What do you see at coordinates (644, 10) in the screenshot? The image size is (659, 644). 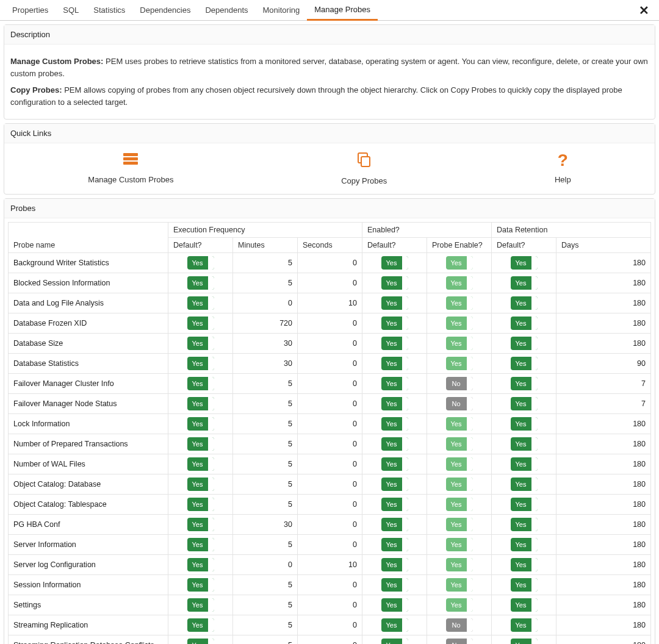 I see `close-icon: ✕` at bounding box center [644, 10].